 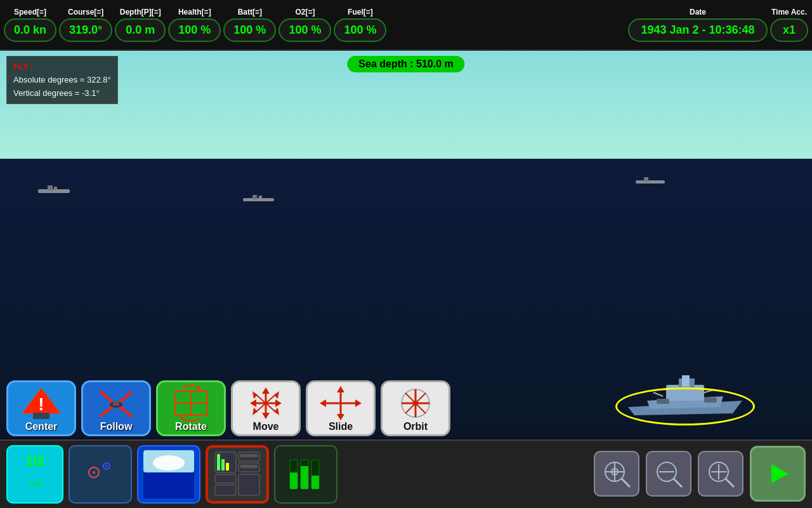 I want to click on depth-value: 0.0 m, so click(x=140, y=30).